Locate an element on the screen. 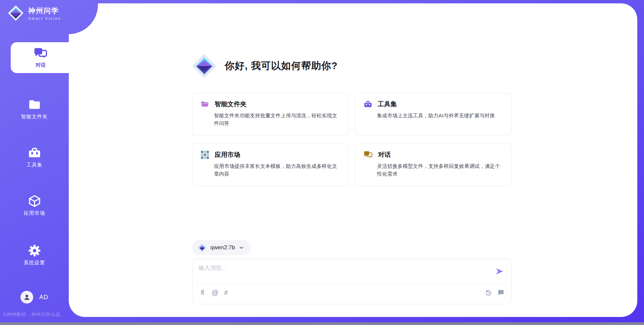 This screenshot has height=325, width=644. feature-cards: 智能文件夹 智能文件夹功能支持批量文件上传与清洗，轻松实现文件问答 工具集 集成… is located at coordinates (352, 139).